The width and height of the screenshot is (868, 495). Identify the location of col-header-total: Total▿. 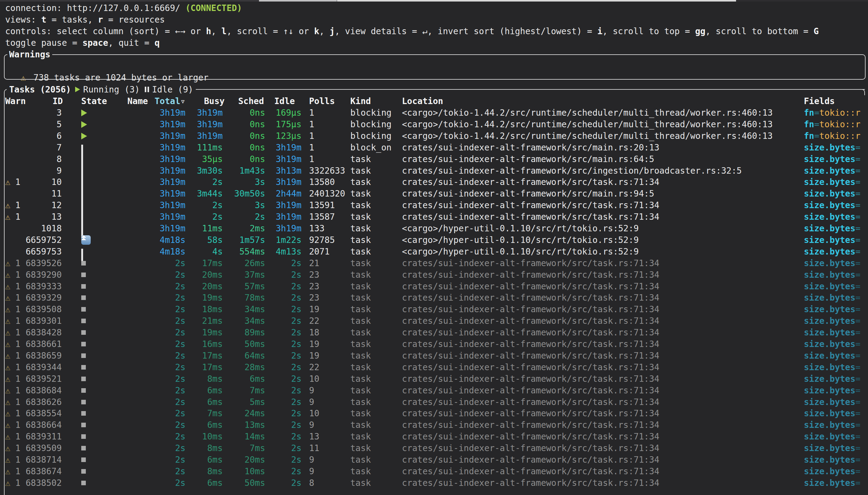
(170, 101).